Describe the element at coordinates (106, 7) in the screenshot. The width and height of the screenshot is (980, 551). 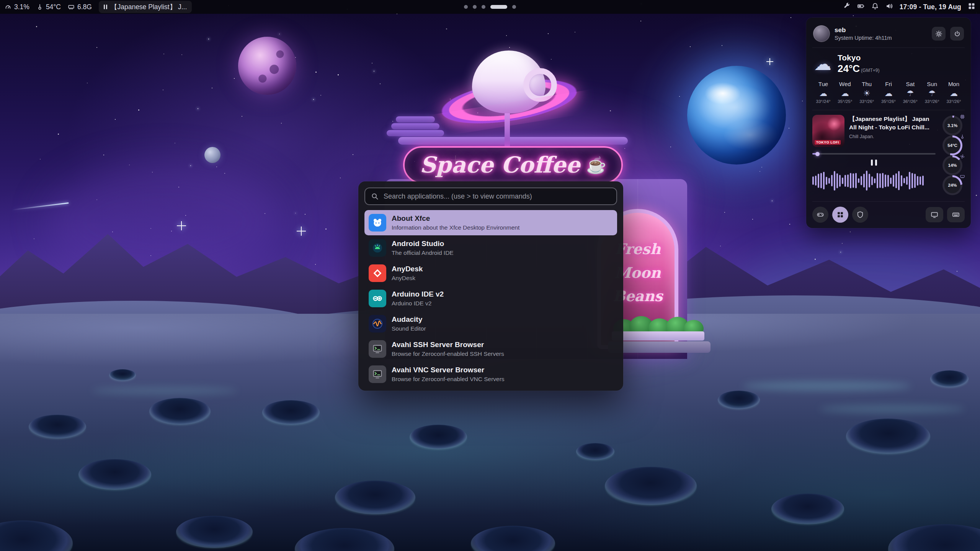
I see `music-bars-icon` at that location.